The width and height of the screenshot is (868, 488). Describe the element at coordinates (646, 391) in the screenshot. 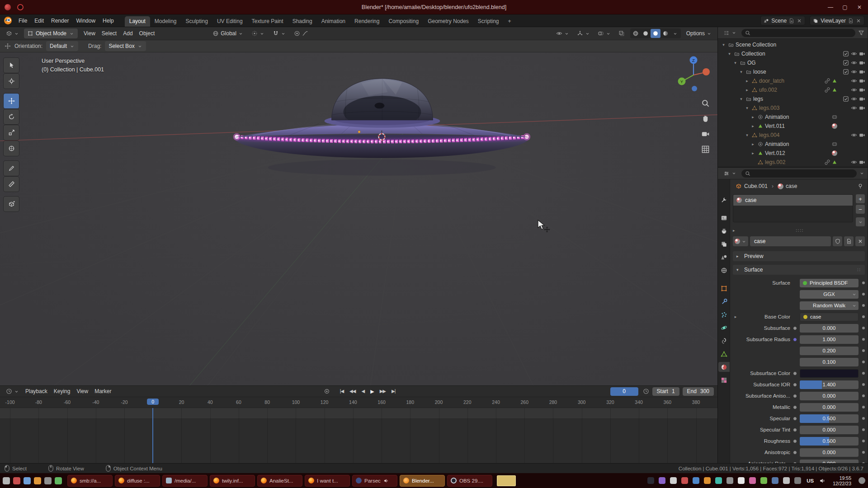

I see `use-preview-range-icon` at that location.